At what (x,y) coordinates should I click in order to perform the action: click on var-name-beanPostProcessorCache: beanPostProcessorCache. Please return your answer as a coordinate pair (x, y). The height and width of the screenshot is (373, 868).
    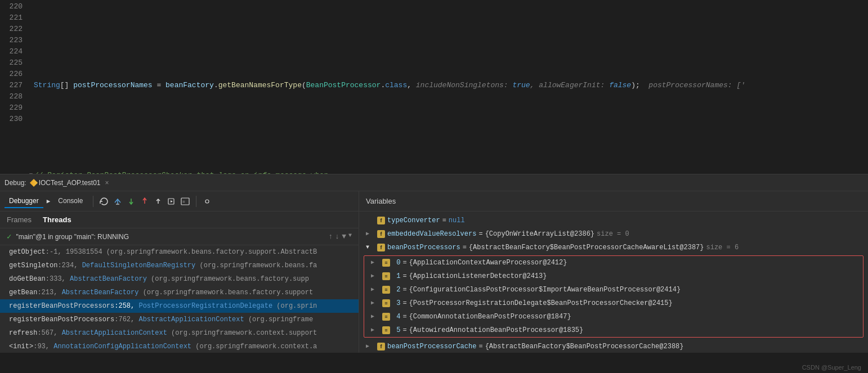
    Looking at the image, I should click on (432, 347).